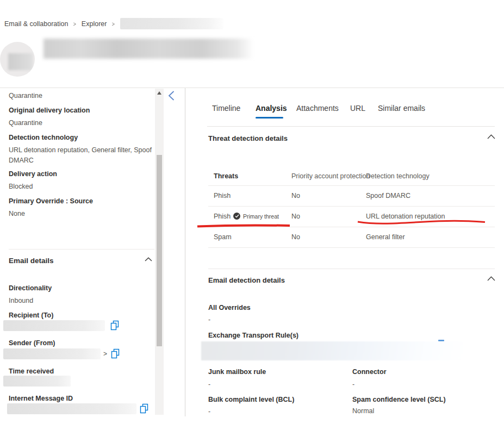  Describe the element at coordinates (351, 126) in the screenshot. I see `tabs-divider` at that location.